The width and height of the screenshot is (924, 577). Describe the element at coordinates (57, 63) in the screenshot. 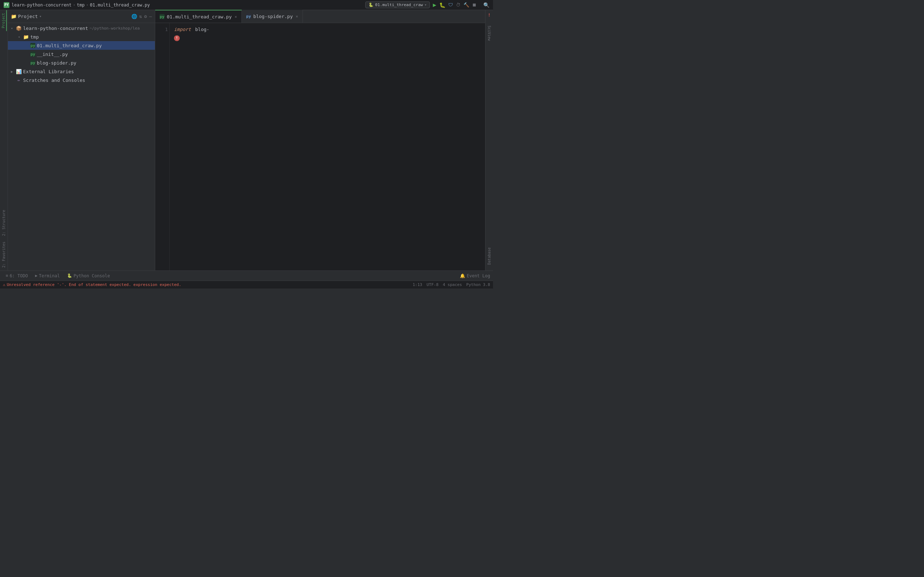

I see `tree-label-file3: blog-spider.py` at that location.